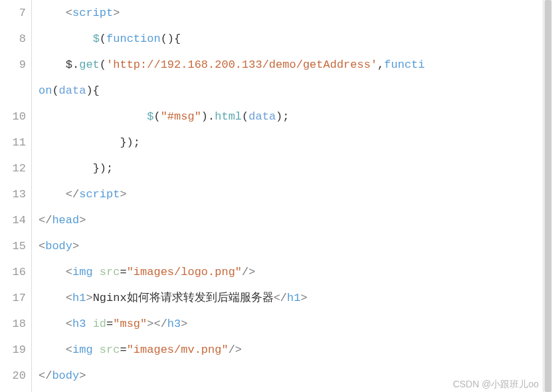 The height and width of the screenshot is (392, 552). I want to click on line-number: 15, so click(13, 246).